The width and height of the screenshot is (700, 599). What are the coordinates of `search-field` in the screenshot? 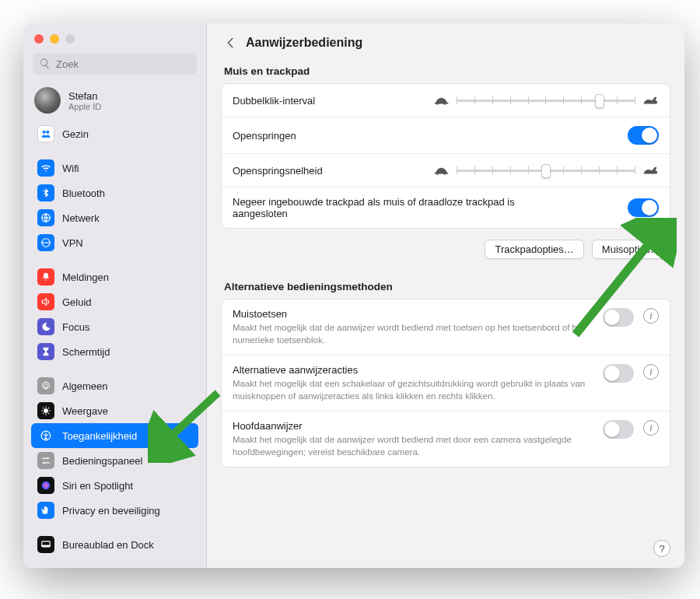 It's located at (115, 64).